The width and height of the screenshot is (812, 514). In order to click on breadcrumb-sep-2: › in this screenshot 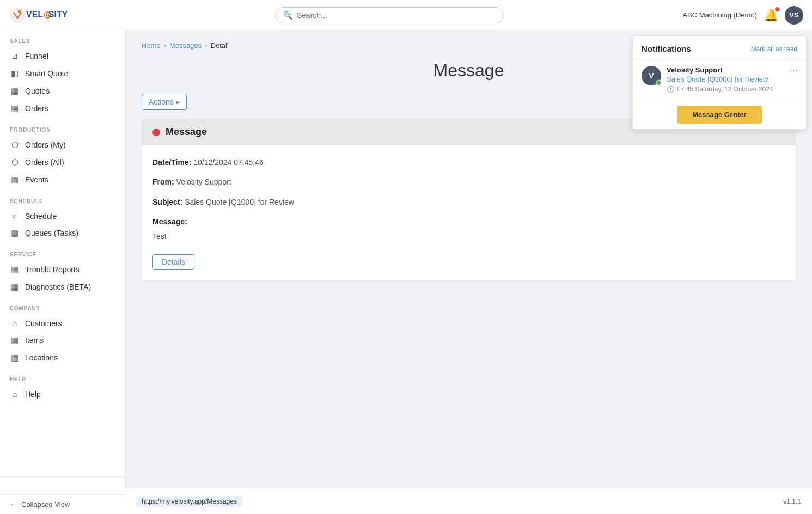, I will do `click(206, 46)`.